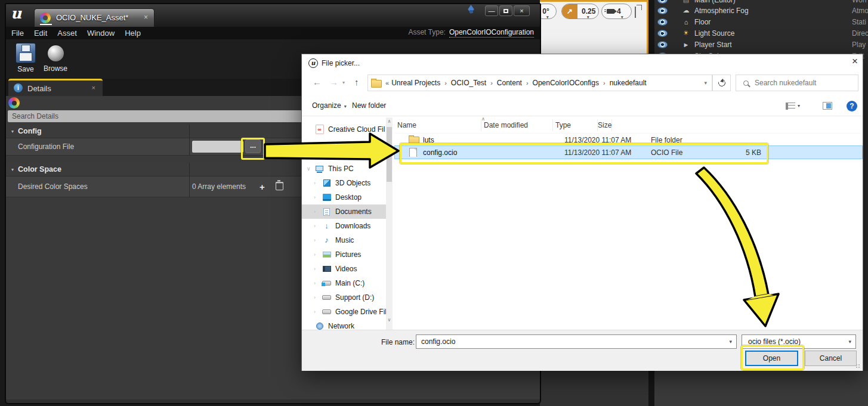 Image resolution: width=868 pixels, height=406 pixels. Describe the element at coordinates (438, 125) in the screenshot. I see `column-header: Name` at that location.